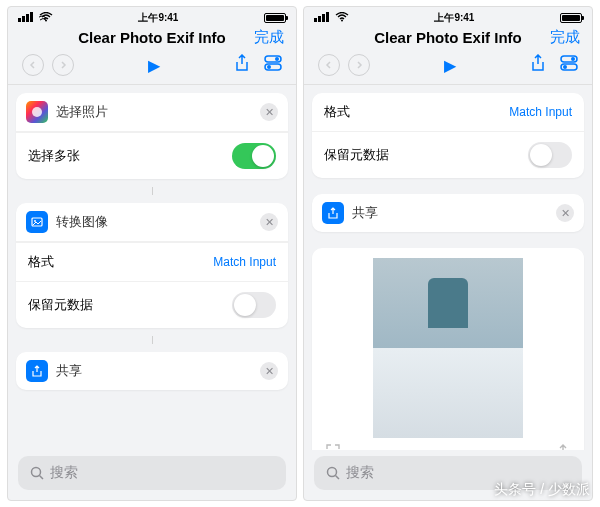 Image resolution: width=600 pixels, height=507 pixels. Describe the element at coordinates (448, 136) in the screenshot. I see `convert-image-action: 格式 Match Input 保留元数据` at that location.